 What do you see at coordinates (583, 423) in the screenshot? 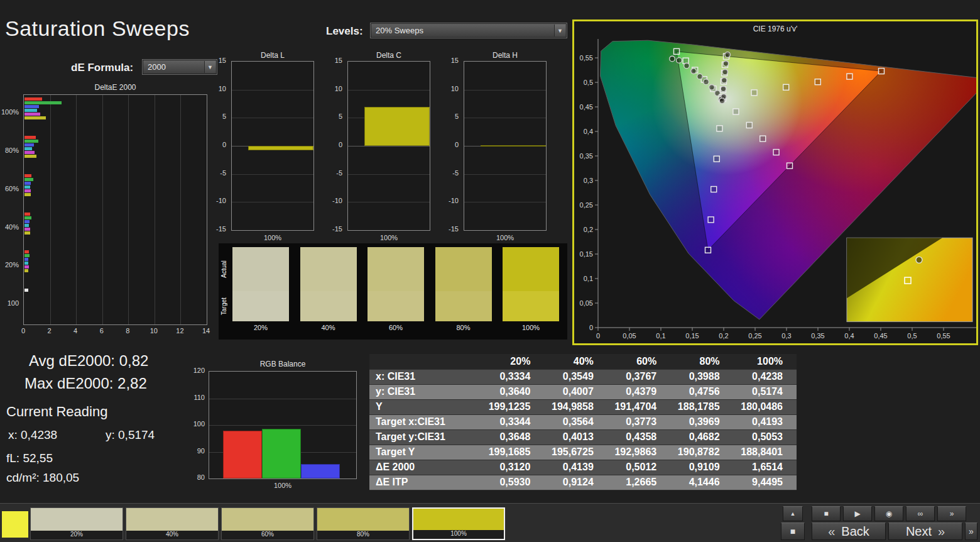
I see `results-table: 20%40%60%80%100%x: CIE310,33340,35490,37…` at bounding box center [583, 423].